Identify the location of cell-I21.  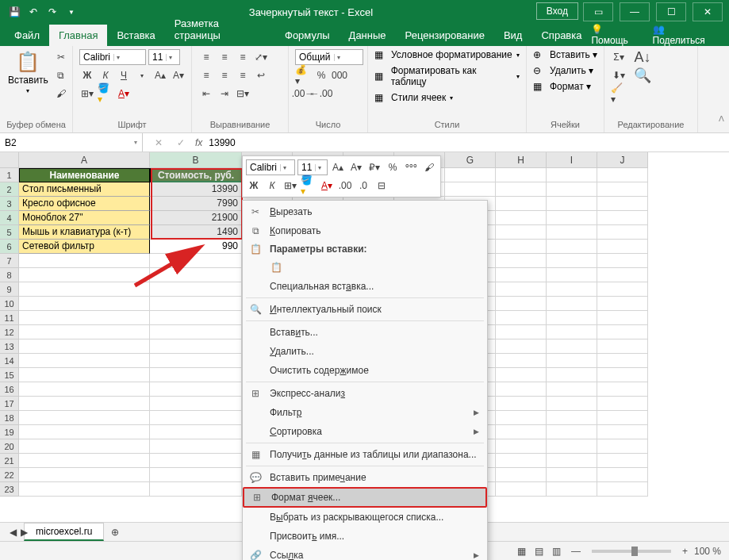
(572, 461).